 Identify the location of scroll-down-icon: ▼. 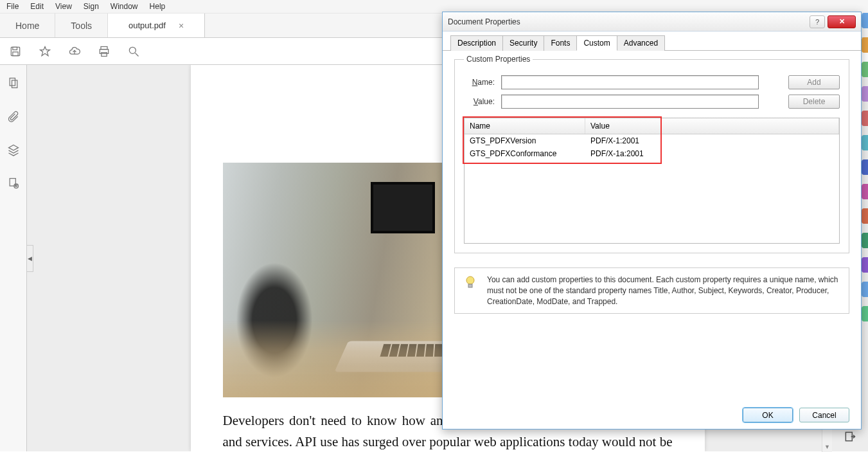
(828, 447).